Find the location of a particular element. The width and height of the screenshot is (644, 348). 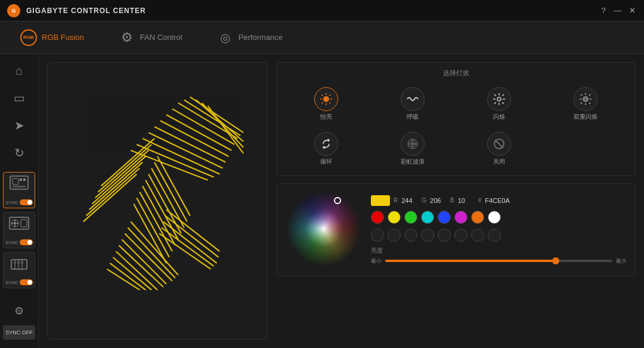

perf-tab-icon: ◎ is located at coordinates (225, 38).